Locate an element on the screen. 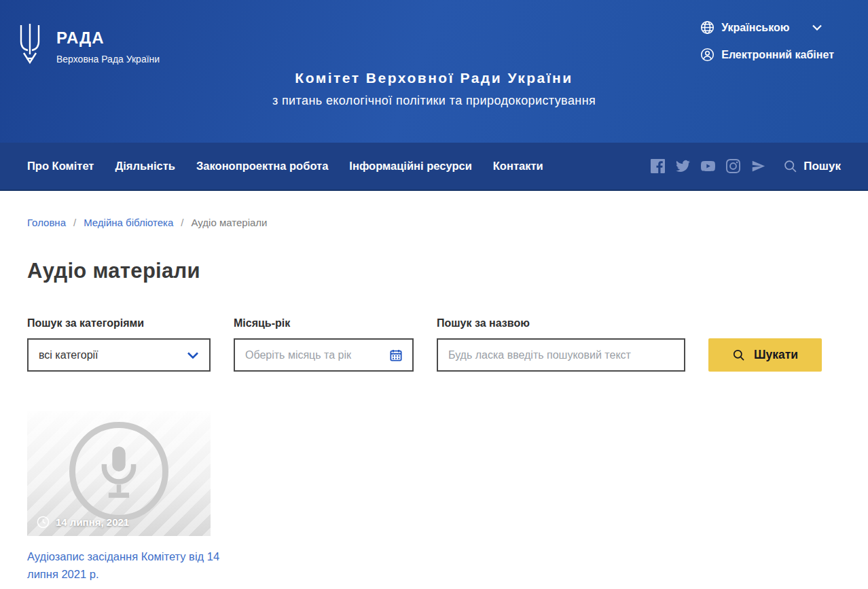 The width and height of the screenshot is (868, 589). logo-subtitle: Верховна Рада України is located at coordinates (108, 59).